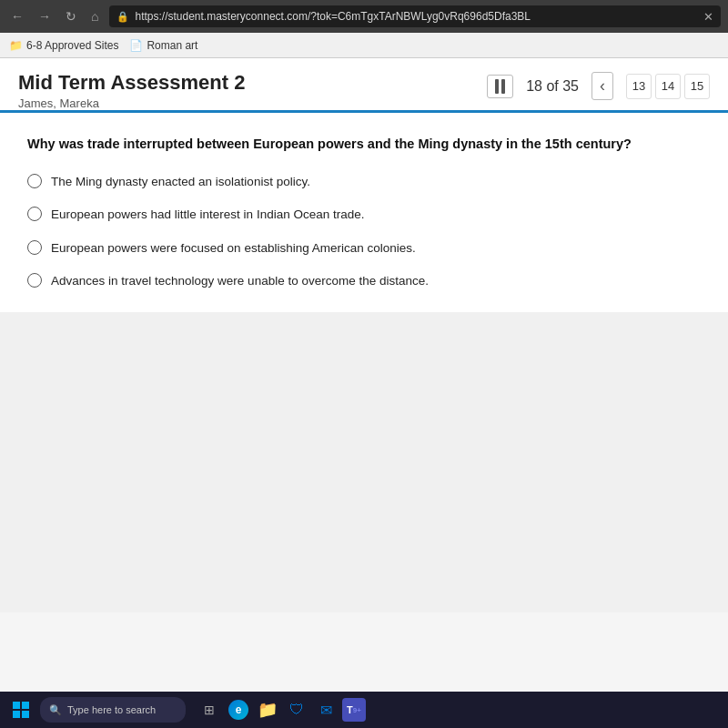  I want to click on windows-logo, so click(21, 710).